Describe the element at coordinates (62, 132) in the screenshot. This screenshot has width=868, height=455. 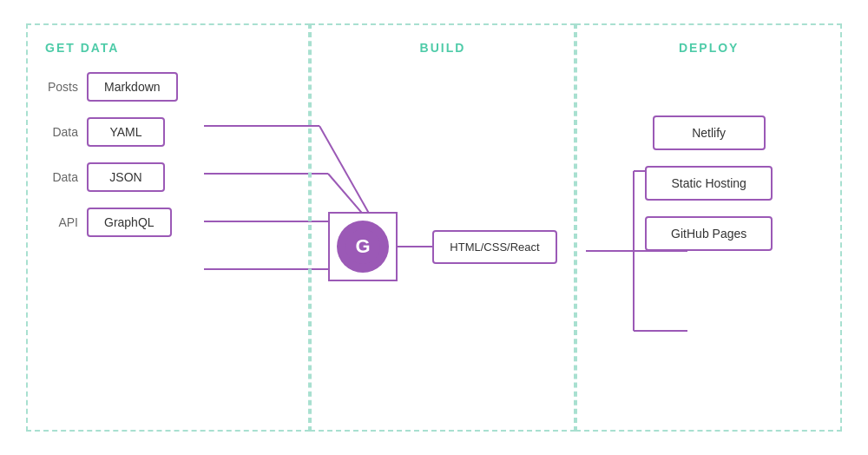
I see `source-label-data1: Data` at that location.